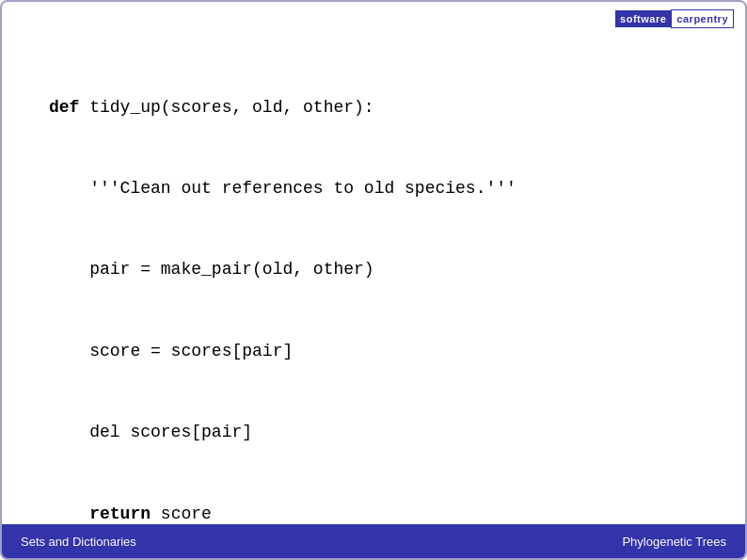 The height and width of the screenshot is (560, 747). I want to click on code-line-5: del scores[pair], so click(374, 433).